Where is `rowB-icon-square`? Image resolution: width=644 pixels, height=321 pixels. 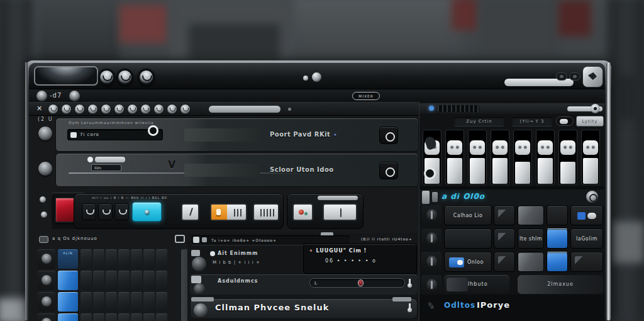
rowB-icon-square is located at coordinates (196, 279).